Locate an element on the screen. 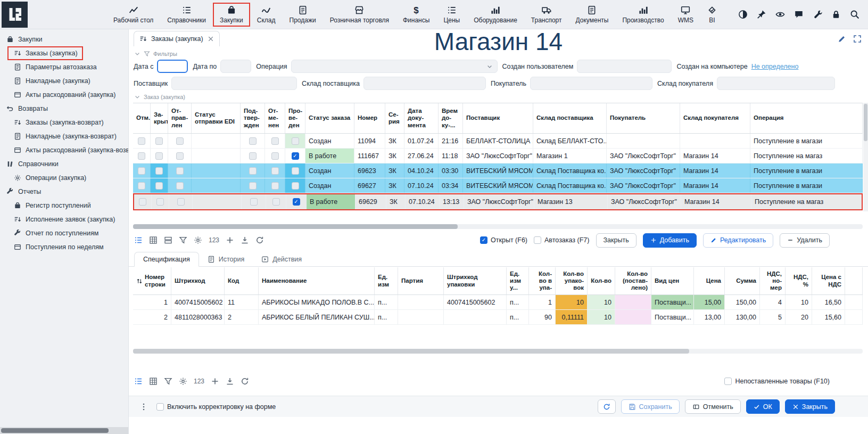 This screenshot has width=868, height=434. search-icon is located at coordinates (855, 14).